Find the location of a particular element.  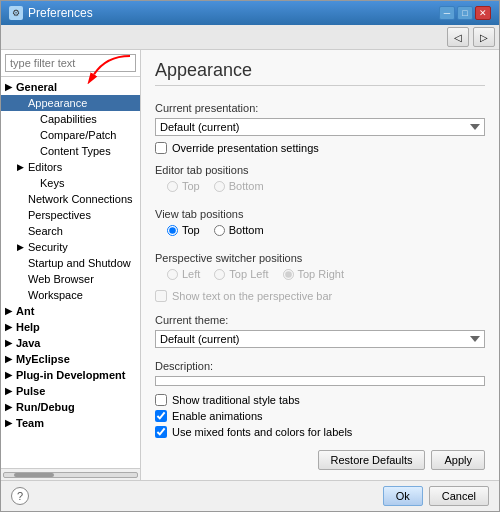

show-traditional-label: Show traditional style tabs is located at coordinates (236, 400).